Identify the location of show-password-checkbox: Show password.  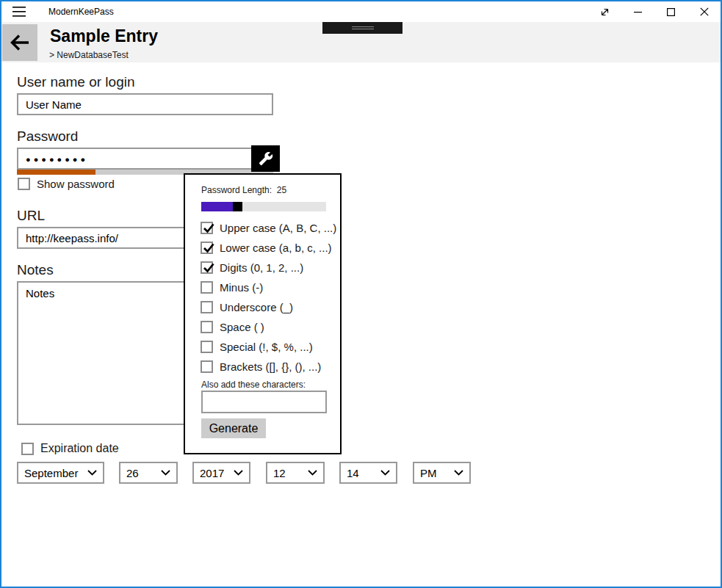
(66, 184).